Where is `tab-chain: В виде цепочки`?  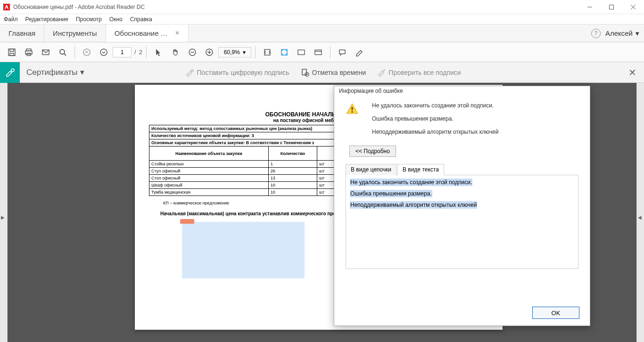 tab-chain: В виде цепочки is located at coordinates (371, 170).